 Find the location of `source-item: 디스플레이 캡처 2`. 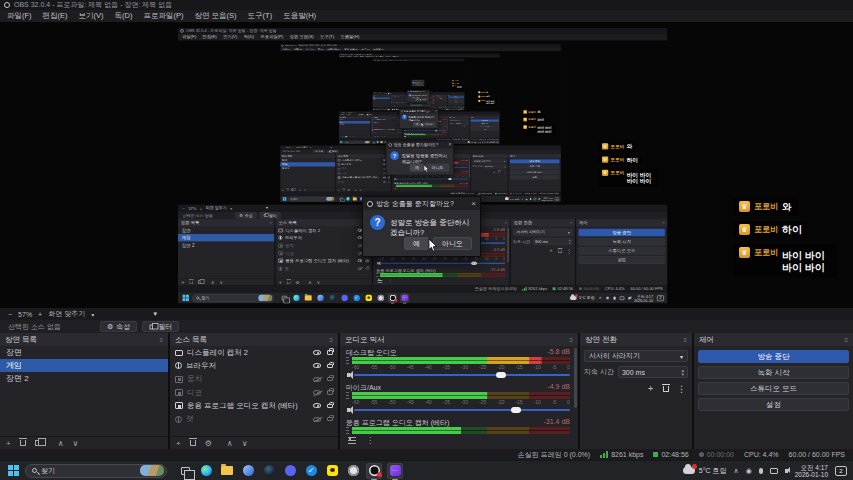

source-item: 디스플레이 캡처 2 is located at coordinates (254, 352).